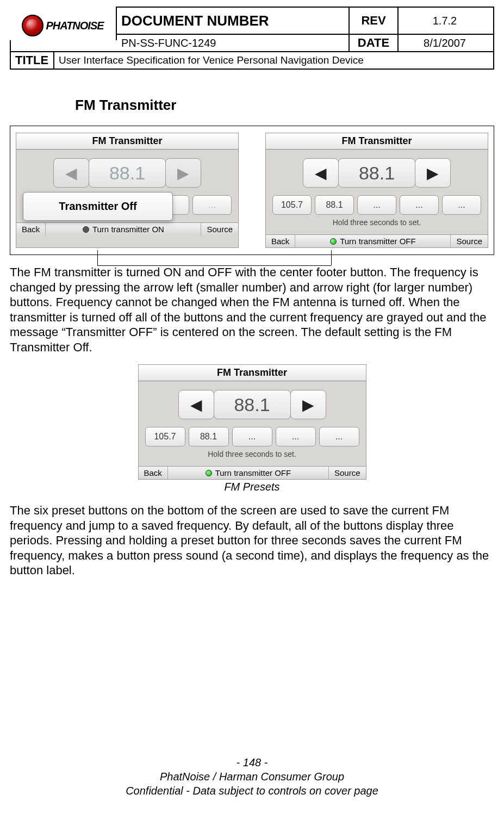 This screenshot has width=504, height=813. What do you see at coordinates (445, 43) in the screenshot?
I see `date-value: 8/1/2007` at bounding box center [445, 43].